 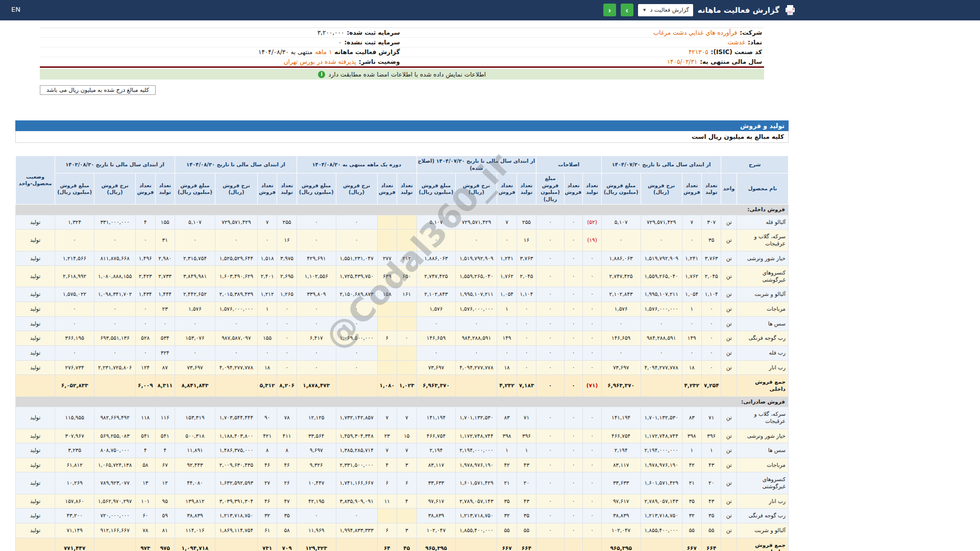 I want to click on value-cell: ۸۳,۱۱۷, so click(x=436, y=465).